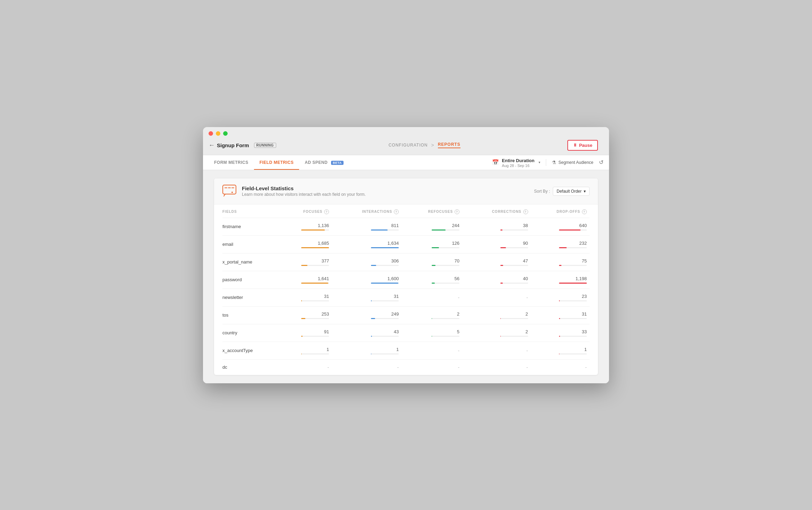 This screenshot has width=812, height=510. What do you see at coordinates (229, 191) in the screenshot?
I see `chat-form-icon` at bounding box center [229, 191].